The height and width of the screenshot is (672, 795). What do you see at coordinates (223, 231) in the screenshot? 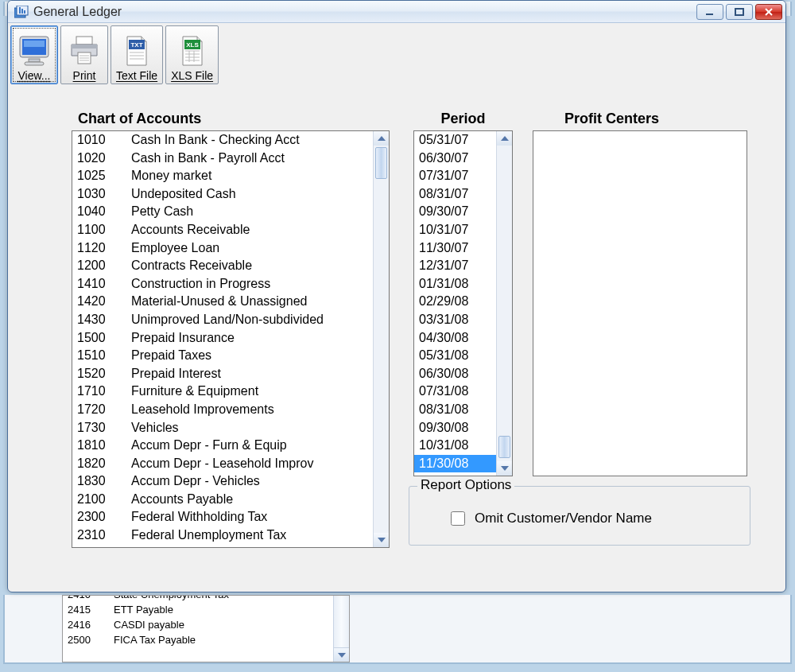
I see `account-row: 1100Accounts Receivable` at bounding box center [223, 231].